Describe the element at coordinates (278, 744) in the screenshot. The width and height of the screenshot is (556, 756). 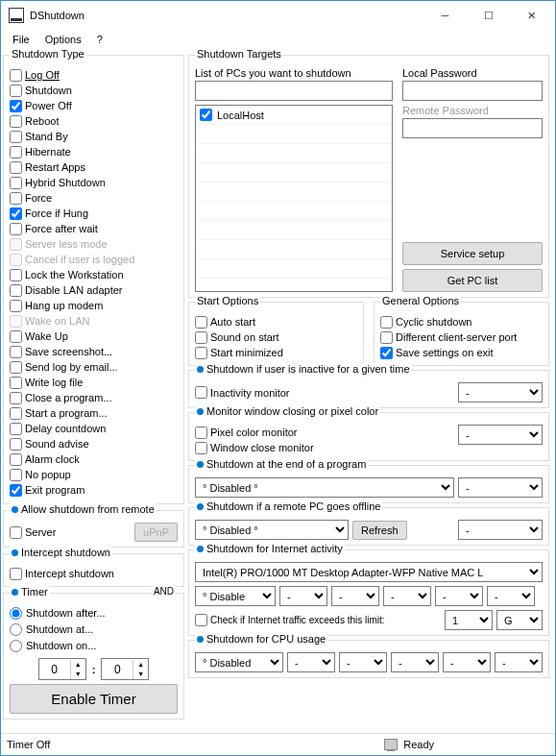
I see `status-bar: Timer Off Ready` at that location.